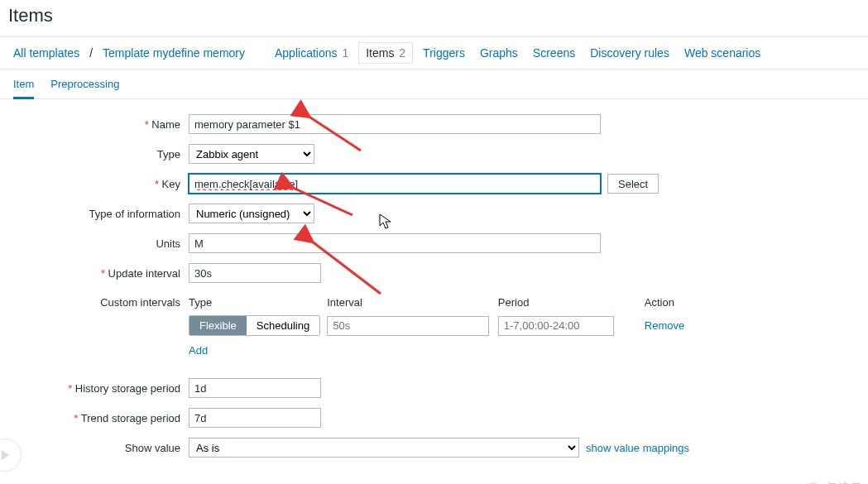 This screenshot has width=868, height=484. I want to click on custom-intervals-block: Type Interval Period Action Flexible Sch…, so click(437, 324).